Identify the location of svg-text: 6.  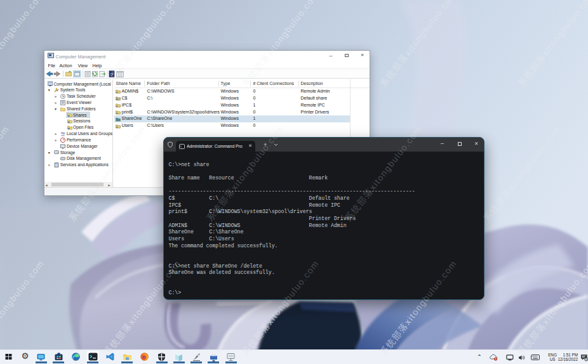
(585, 359).